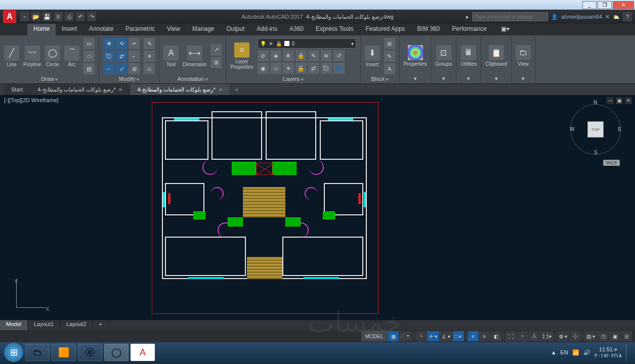  Describe the element at coordinates (623, 5) in the screenshot. I see `window-close: ✕` at that location.